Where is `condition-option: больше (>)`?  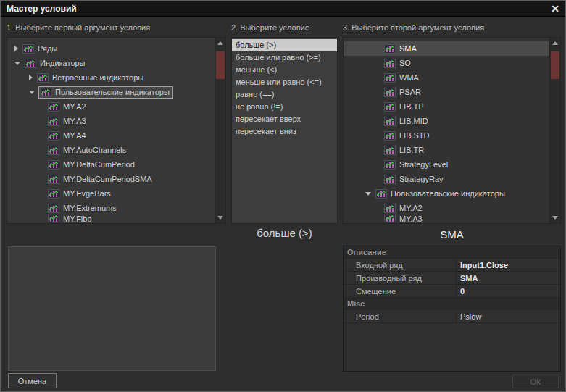 condition-option: больше (>) is located at coordinates (284, 45).